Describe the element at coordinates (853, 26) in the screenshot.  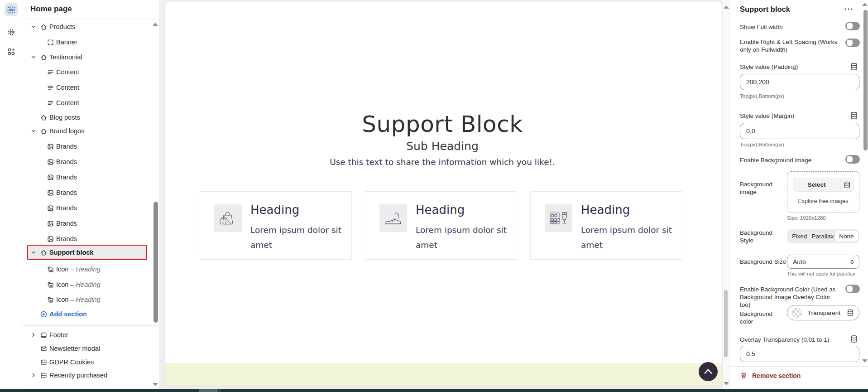
I see `show-full-width-toggle` at that location.